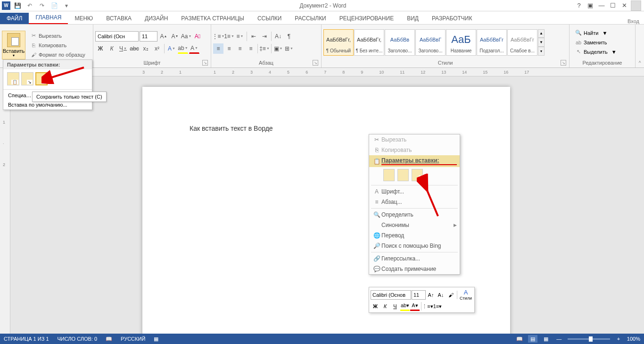 The image size is (644, 344). Describe the element at coordinates (414, 140) in the screenshot. I see `cm-cut: ✂Вырезать` at that location.